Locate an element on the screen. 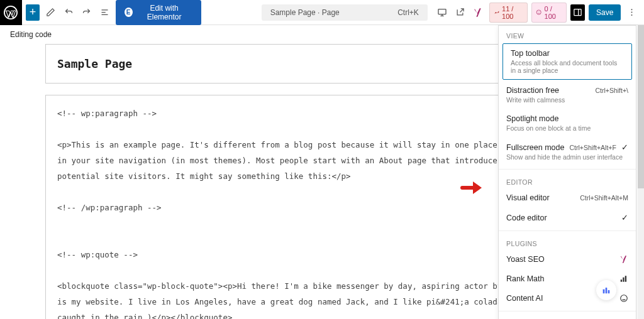 This screenshot has width=644, height=319. elementor-label: Edit with Elementor is located at coordinates (165, 13).